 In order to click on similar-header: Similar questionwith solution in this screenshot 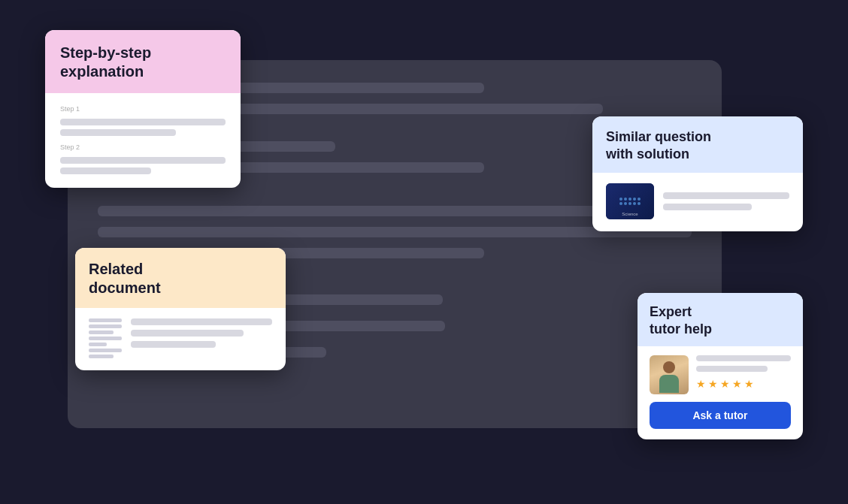, I will do `click(698, 144)`.